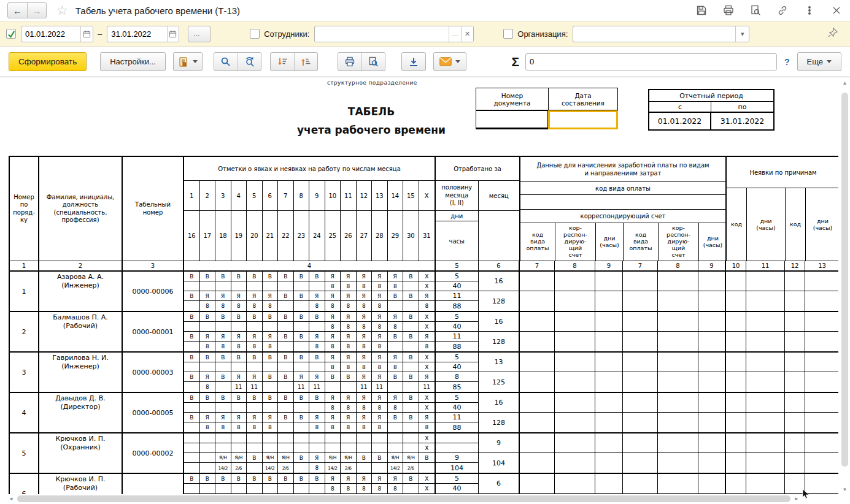  I want to click on favorite-star-icon: ☆, so click(63, 10).